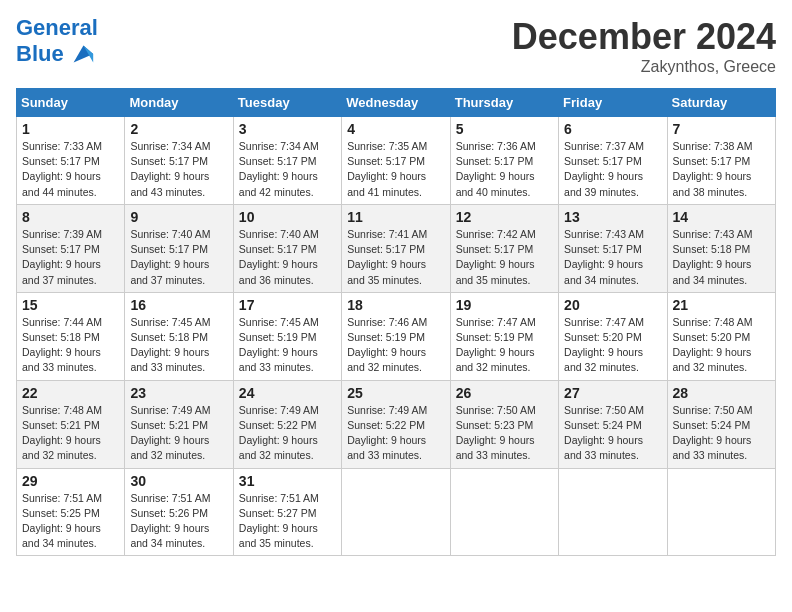 This screenshot has width=792, height=612. I want to click on sunset-text: Sunset: 5:24 PM, so click(612, 426).